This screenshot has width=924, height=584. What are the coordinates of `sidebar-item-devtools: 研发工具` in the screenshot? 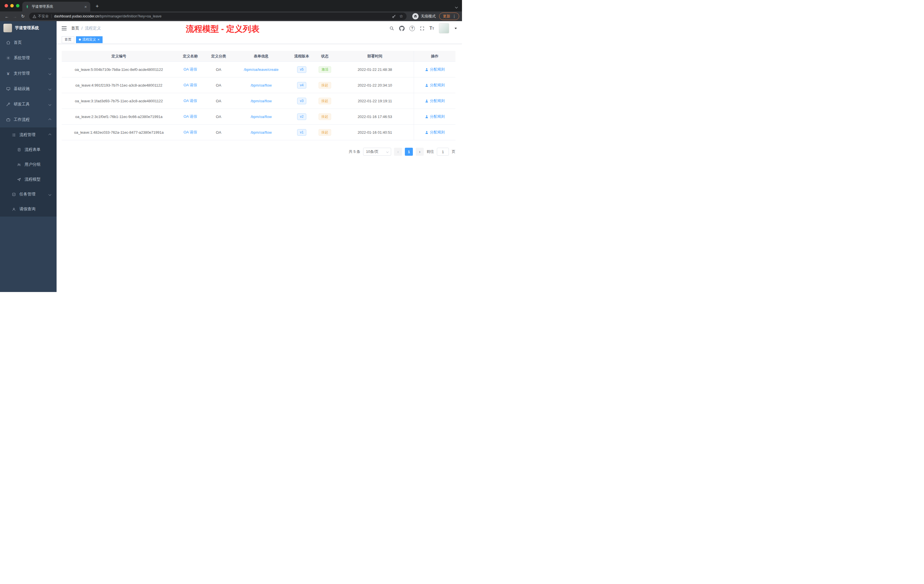 It's located at (28, 104).